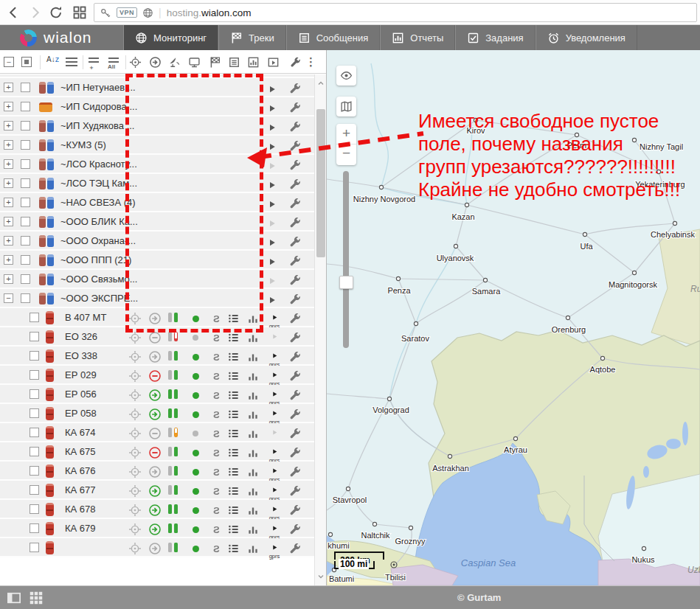 The width and height of the screenshot is (700, 609). I want to click on unit-row: ЕР 056 S gprs, so click(158, 394).